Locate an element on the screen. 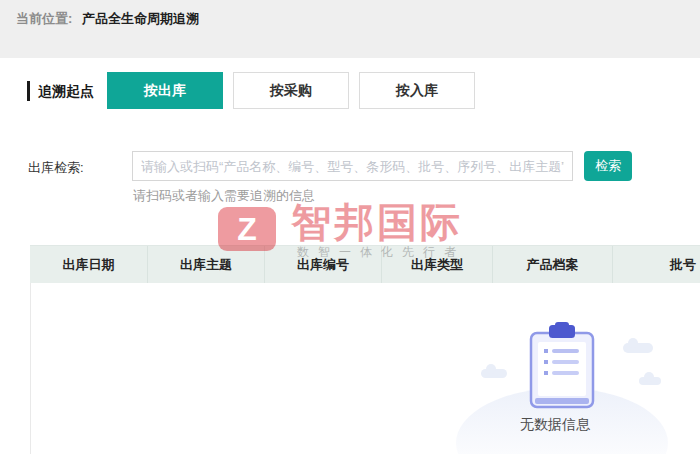 The width and height of the screenshot is (700, 454). search-hint: 请扫码或者输入需要追溯的信息 is located at coordinates (224, 196).